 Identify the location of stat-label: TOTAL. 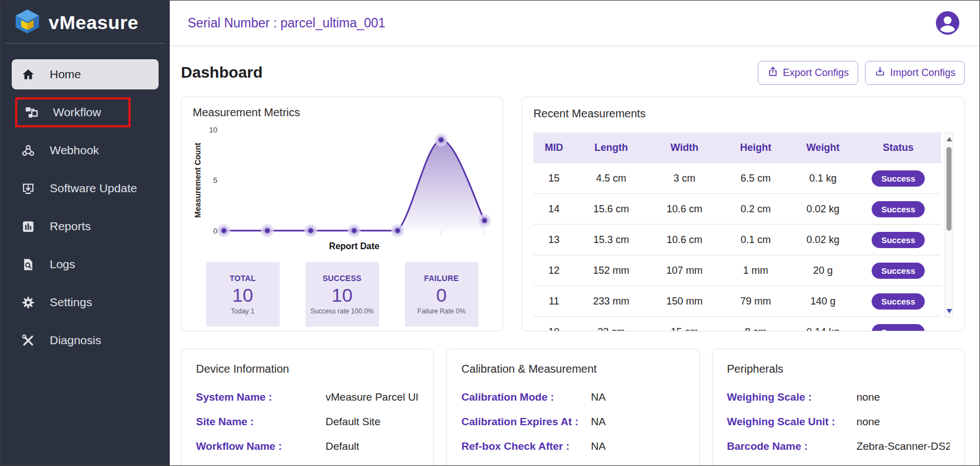
(242, 278).